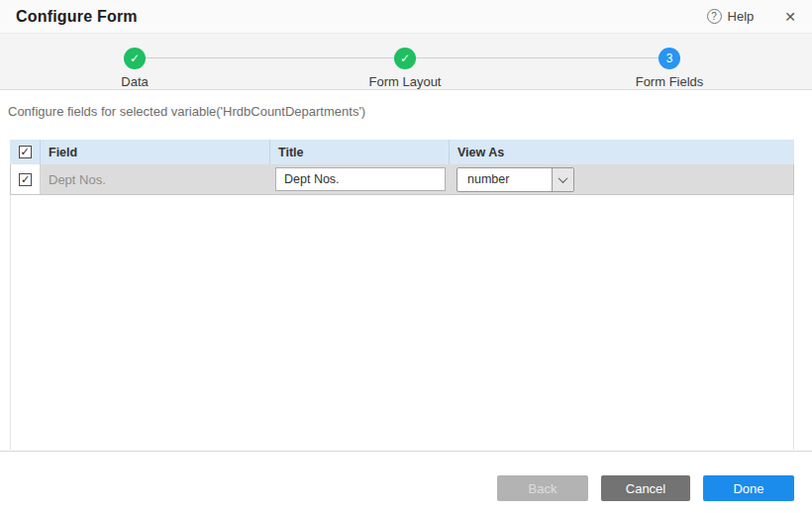 This screenshot has width=812, height=513. What do you see at coordinates (669, 81) in the screenshot?
I see `step-label: Form Fields` at bounding box center [669, 81].